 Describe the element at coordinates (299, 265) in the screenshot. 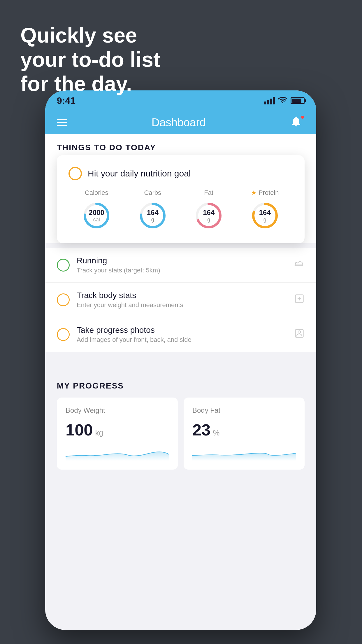

I see `shoe-icon` at that location.